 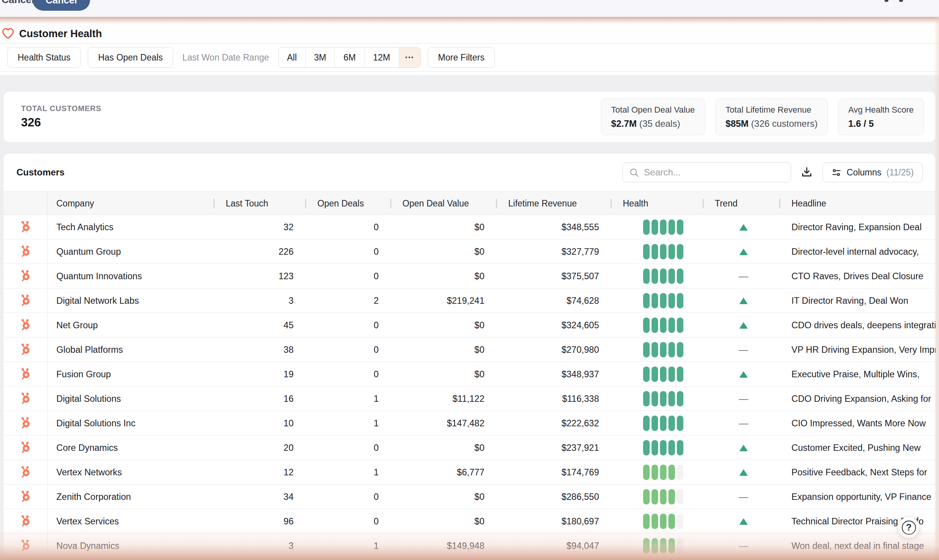 What do you see at coordinates (61, 5) in the screenshot?
I see `cancel-button: Cancel` at bounding box center [61, 5].